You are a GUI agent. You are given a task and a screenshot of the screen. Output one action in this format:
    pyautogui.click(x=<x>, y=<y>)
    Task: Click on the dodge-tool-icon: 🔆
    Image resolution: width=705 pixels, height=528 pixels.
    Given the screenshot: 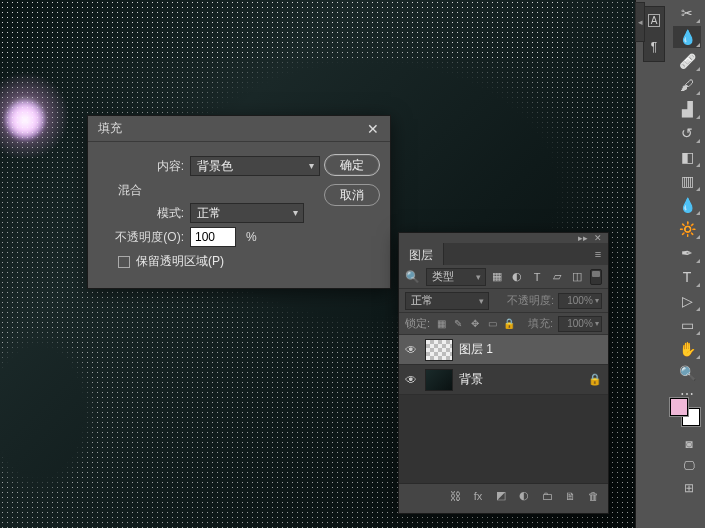 What is the action you would take?
    pyautogui.click(x=687, y=229)
    